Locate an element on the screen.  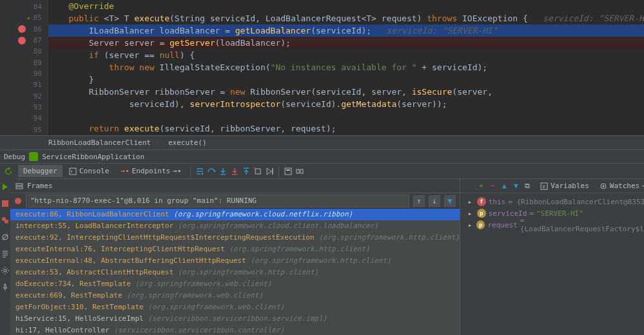
resume-button is located at coordinates (5, 187).